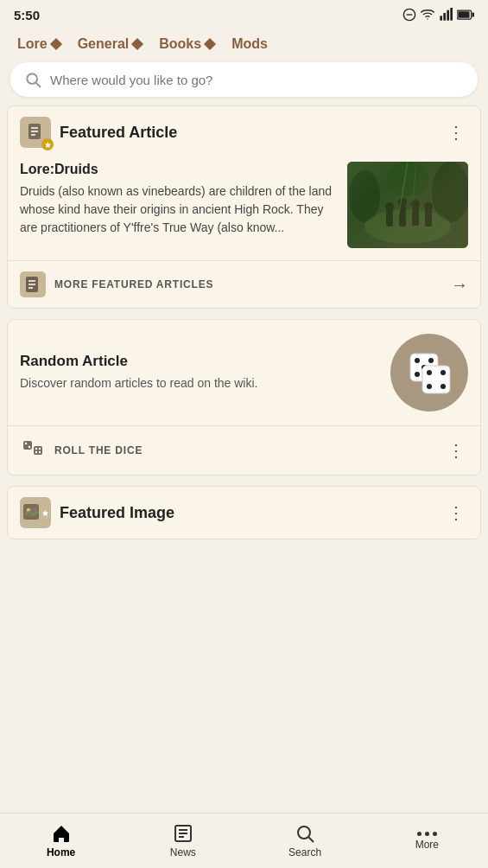 The height and width of the screenshot is (868, 488). I want to click on tab-mods-label: Mods, so click(250, 44).